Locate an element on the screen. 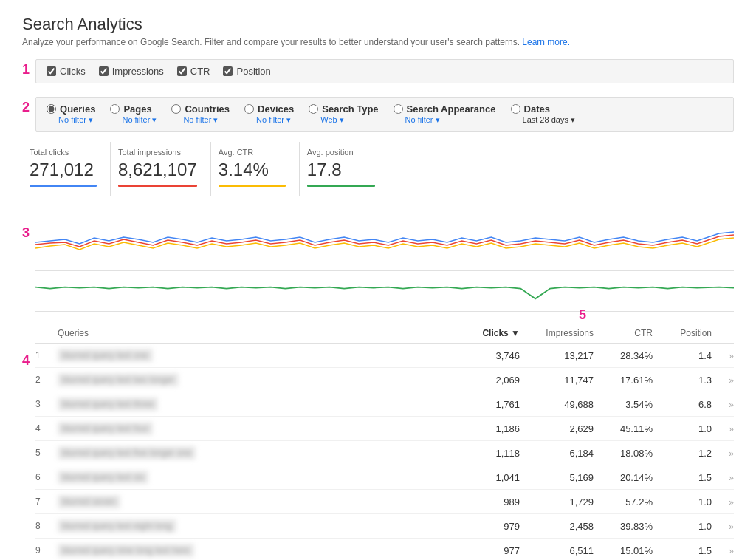 This screenshot has width=756, height=560. stat-position: Avg. position 17.8 is located at coordinates (344, 168).